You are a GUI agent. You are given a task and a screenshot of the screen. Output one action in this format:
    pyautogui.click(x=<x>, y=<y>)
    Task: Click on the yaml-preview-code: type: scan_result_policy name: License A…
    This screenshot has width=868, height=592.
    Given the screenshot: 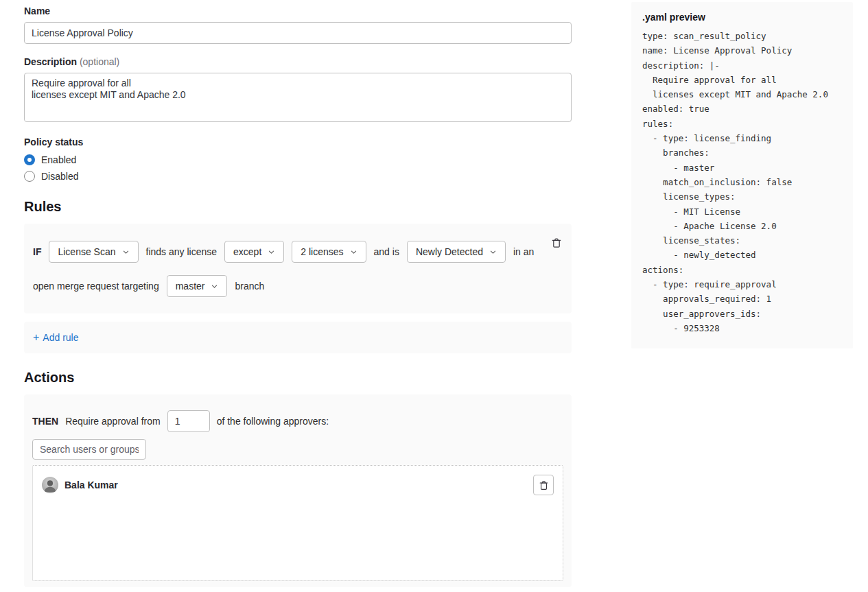 What is the action you would take?
    pyautogui.click(x=742, y=182)
    